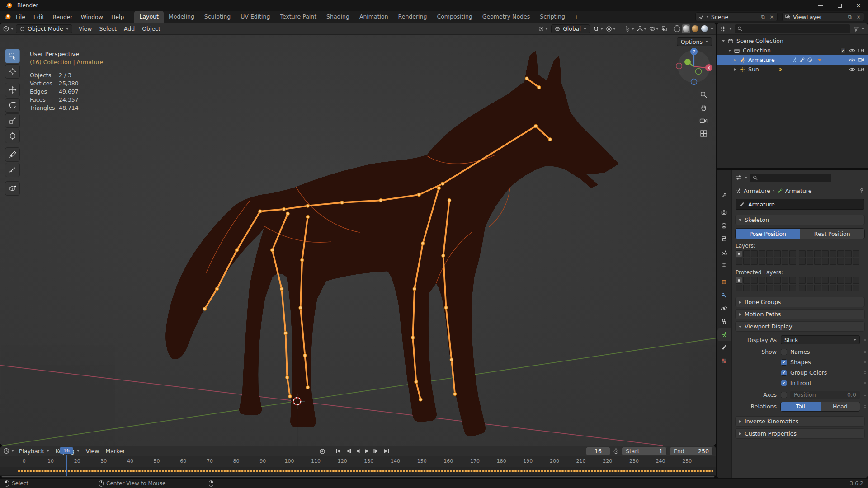 The height and width of the screenshot is (488, 868). Describe the element at coordinates (840, 407) in the screenshot. I see `head-button: Head` at that location.